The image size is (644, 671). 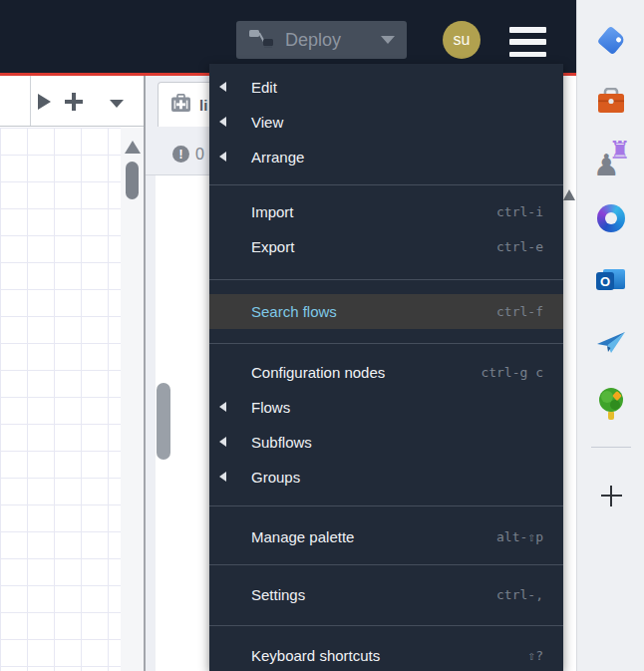 I want to click on menu-item-groups: Groups, so click(x=387, y=477).